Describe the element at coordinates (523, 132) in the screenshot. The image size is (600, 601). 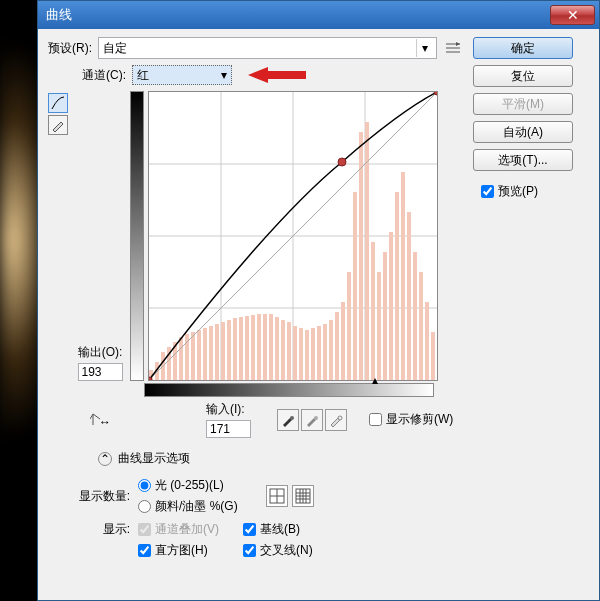
I see `auto-button: 自动(A)` at that location.